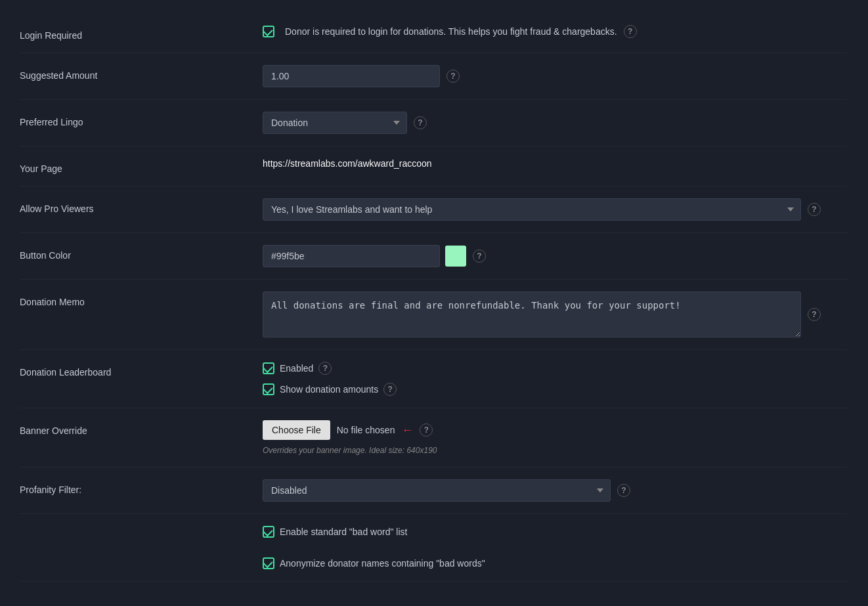 The height and width of the screenshot is (606, 868). I want to click on your-page-row: Your Page https://streamlabs.com/awkward…, so click(433, 167).